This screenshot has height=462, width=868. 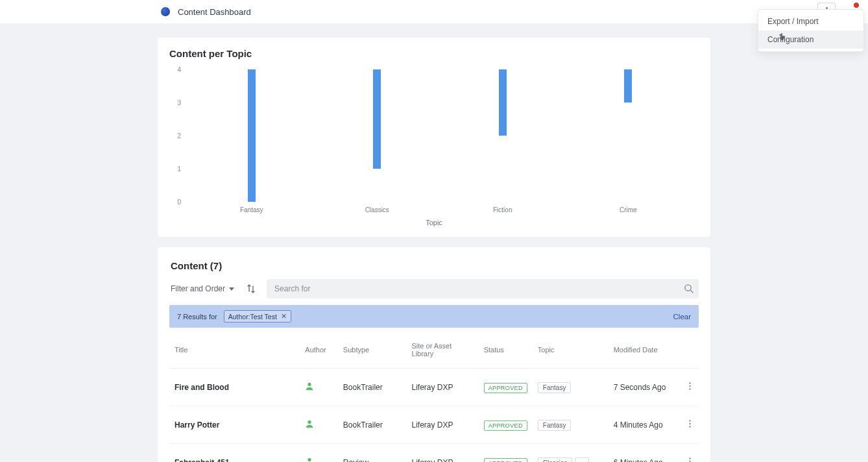 What do you see at coordinates (434, 453) in the screenshot?
I see `table-row: Fahrenheit 451ReviewLiferay DXPAPPROVEDC…` at bounding box center [434, 453].